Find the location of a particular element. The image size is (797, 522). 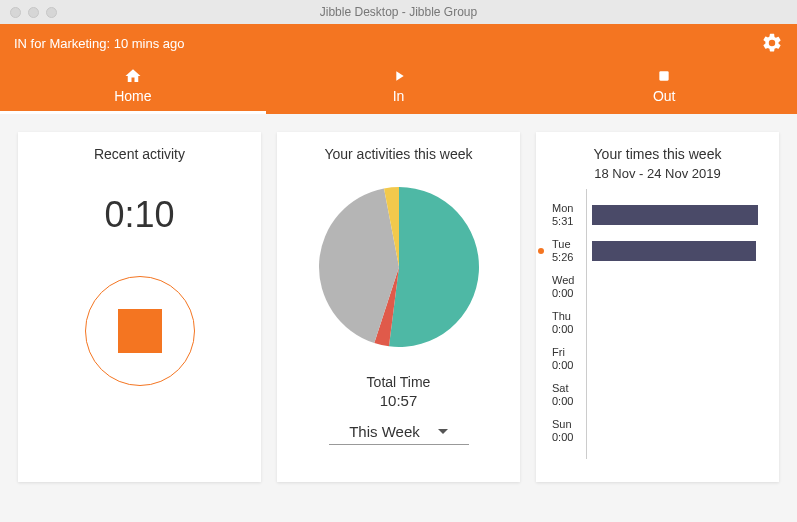

tab-home-label: Home is located at coordinates (133, 96).